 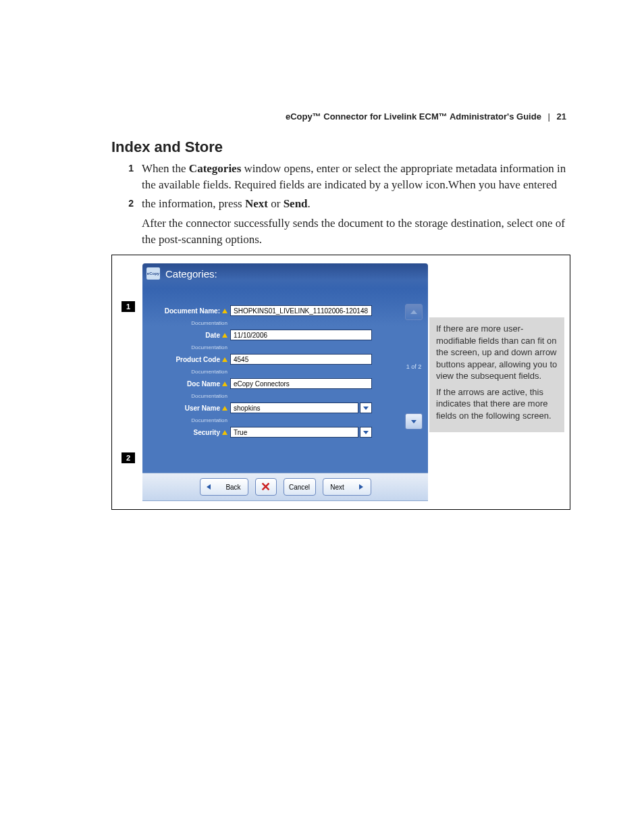 What do you see at coordinates (285, 359) in the screenshot?
I see `field-row-product-code: Product Code` at bounding box center [285, 359].